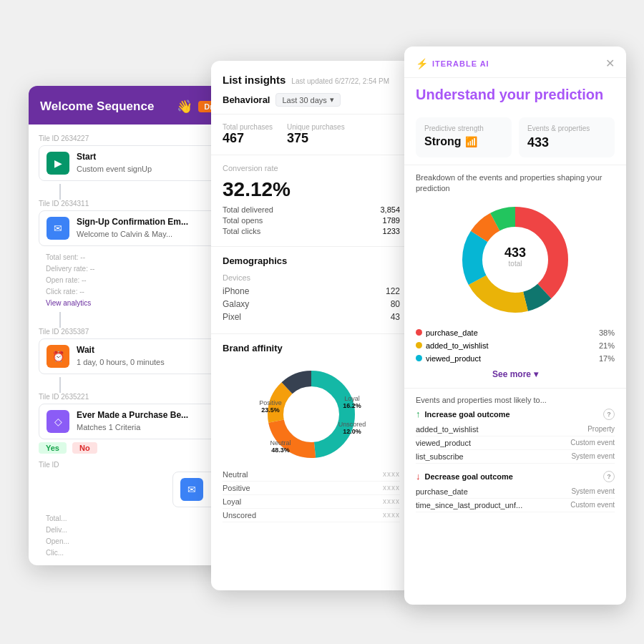 The width and height of the screenshot is (644, 644). I want to click on ai-brand: ⚡ ITERABLE AI, so click(452, 64).